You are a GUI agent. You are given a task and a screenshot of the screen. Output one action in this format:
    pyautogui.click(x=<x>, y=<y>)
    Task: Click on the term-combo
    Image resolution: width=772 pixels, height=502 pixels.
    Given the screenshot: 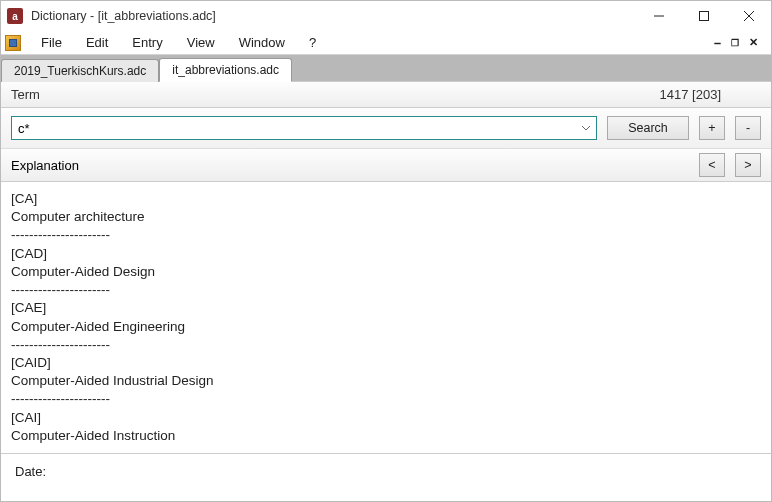 What is the action you would take?
    pyautogui.click(x=304, y=128)
    